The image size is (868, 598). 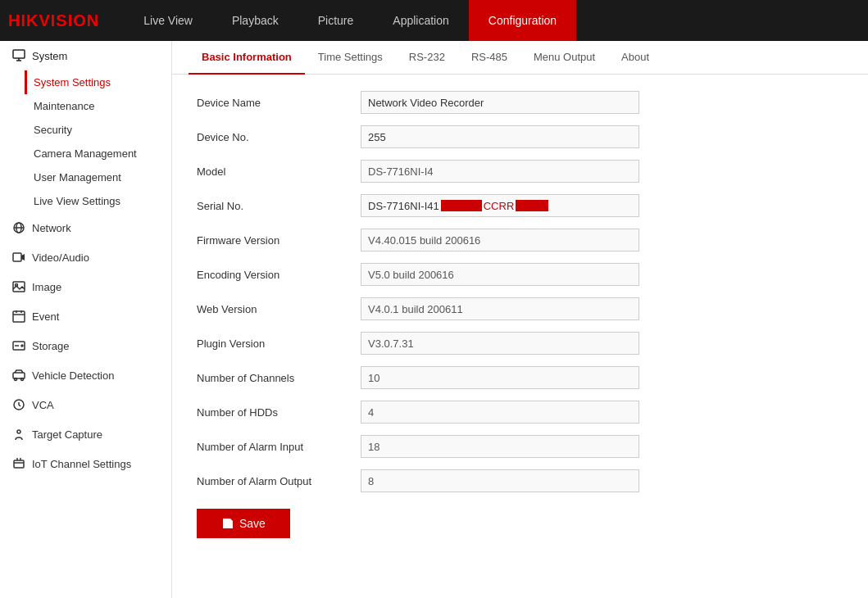 What do you see at coordinates (168, 20) in the screenshot?
I see `nav-live-view: Live View` at bounding box center [168, 20].